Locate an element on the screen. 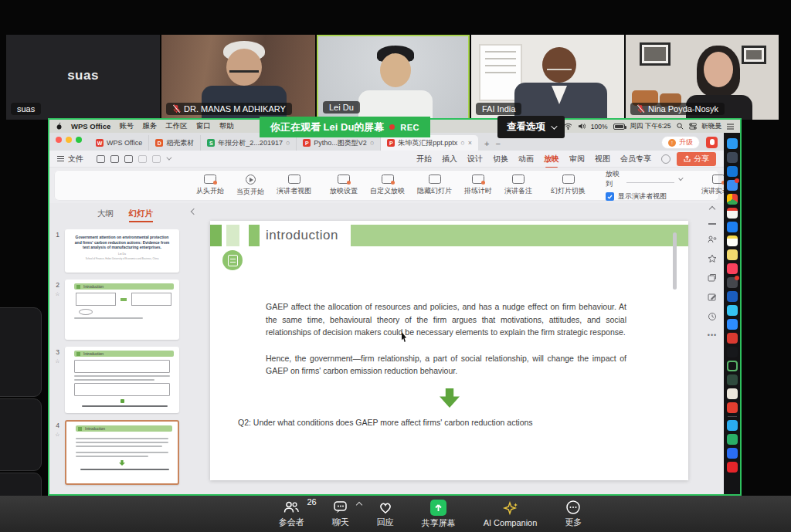 This screenshot has height=532, width=791. app-store-icon is located at coordinates (732, 227).